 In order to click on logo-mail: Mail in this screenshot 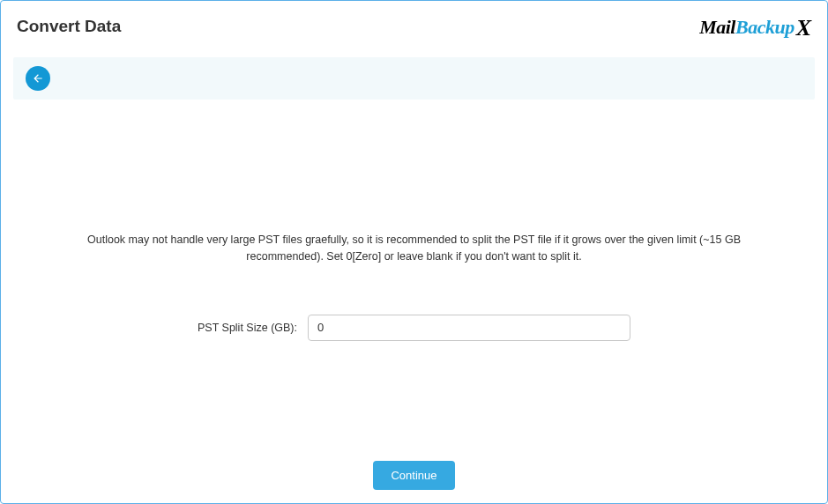, I will do `click(718, 27)`.